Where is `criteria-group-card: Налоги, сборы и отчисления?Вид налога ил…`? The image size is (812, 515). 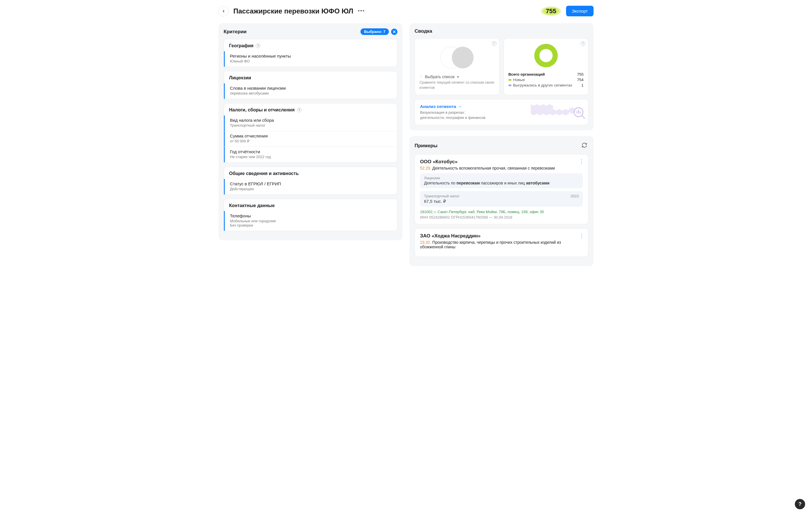 criteria-group-card: Налоги, сборы и отчисления?Вид налога ил… is located at coordinates (311, 133).